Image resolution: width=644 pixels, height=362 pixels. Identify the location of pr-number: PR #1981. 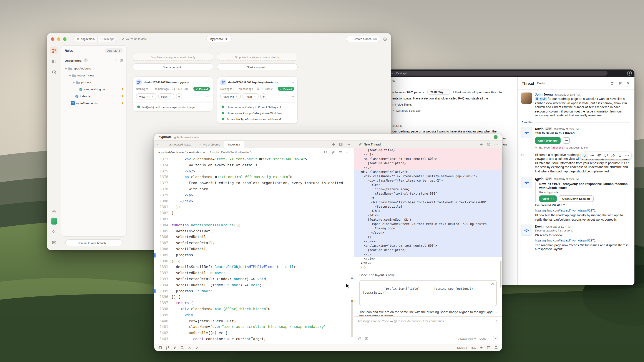
(182, 89).